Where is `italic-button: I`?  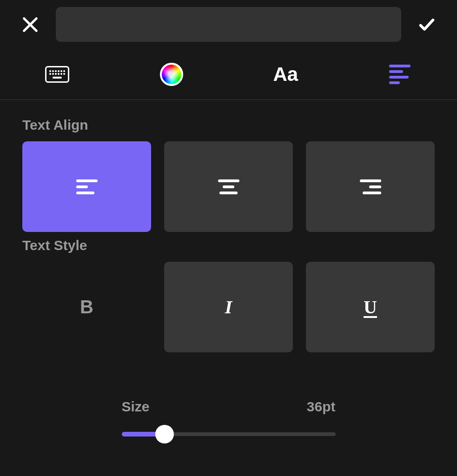
italic-button: I is located at coordinates (229, 307).